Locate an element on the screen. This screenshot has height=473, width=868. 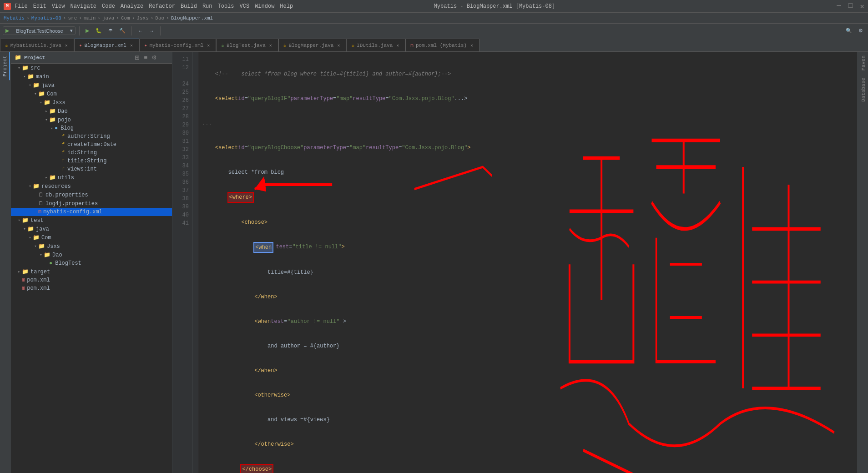
sidebar-gear-btn: ⚙ is located at coordinates (154, 57).